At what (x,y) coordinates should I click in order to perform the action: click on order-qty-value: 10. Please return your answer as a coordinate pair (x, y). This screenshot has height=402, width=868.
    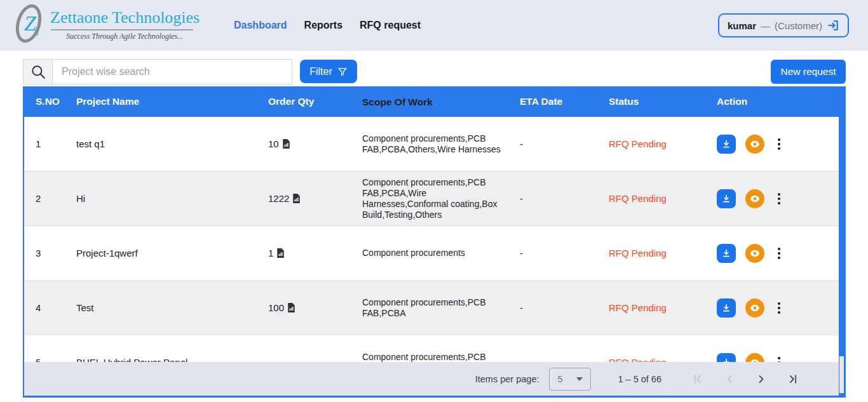
    Looking at the image, I should click on (273, 144).